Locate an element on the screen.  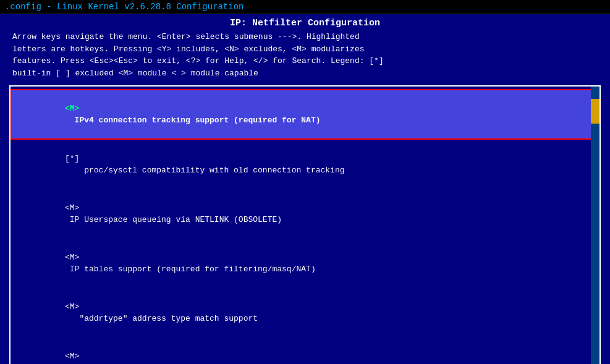
help-line-2: letters are hotkeys. Pressing <Y> includ… is located at coordinates (305, 49).